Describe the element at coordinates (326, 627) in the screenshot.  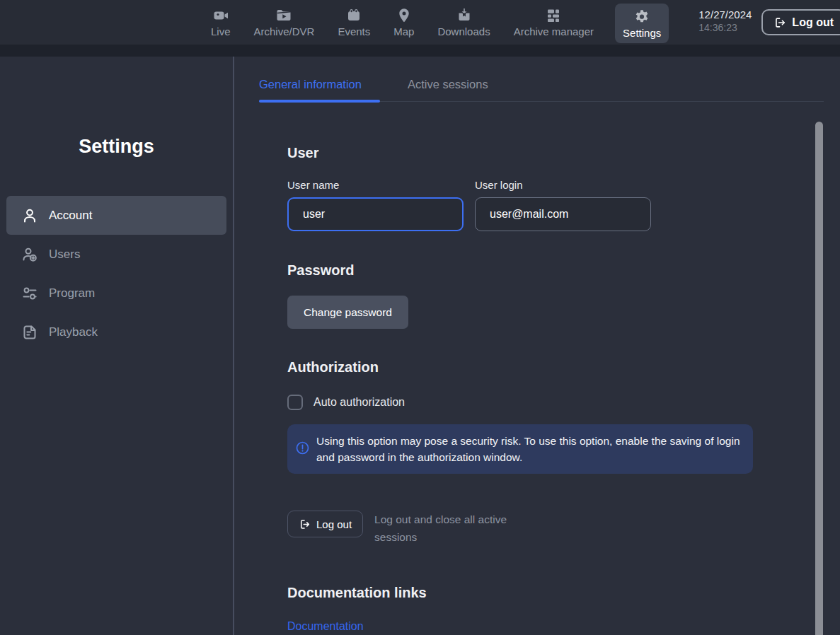
I see `documentation-link: Documentation` at that location.